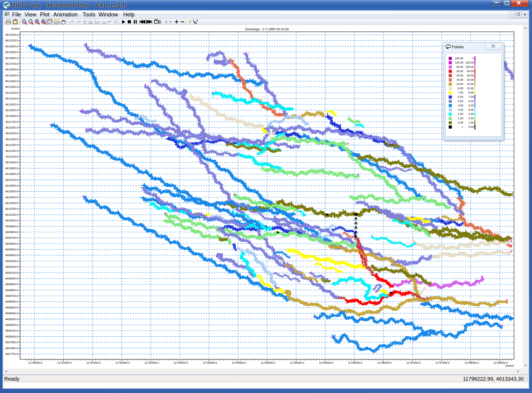  Describe the element at coordinates (12, 197) in the screenshot. I see `svg-text: 4610400.0` at that location.